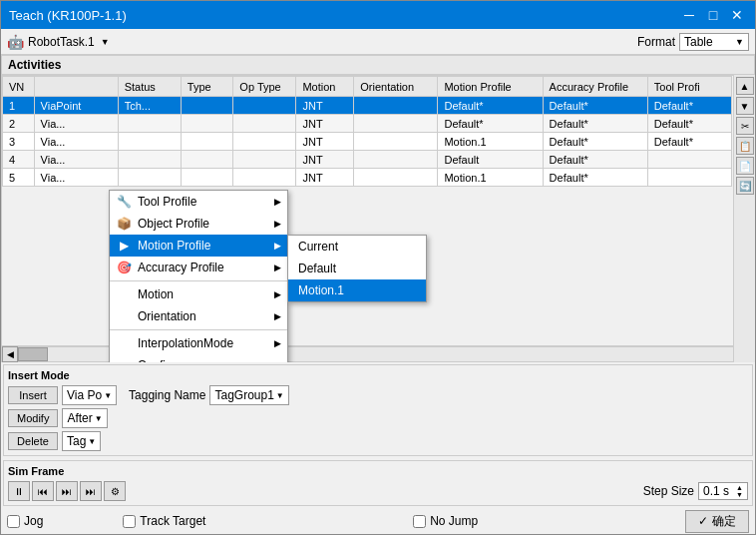  What do you see at coordinates (198, 246) in the screenshot?
I see `menu-item-motion-profile: ▶ Motion Profile` at bounding box center [198, 246].